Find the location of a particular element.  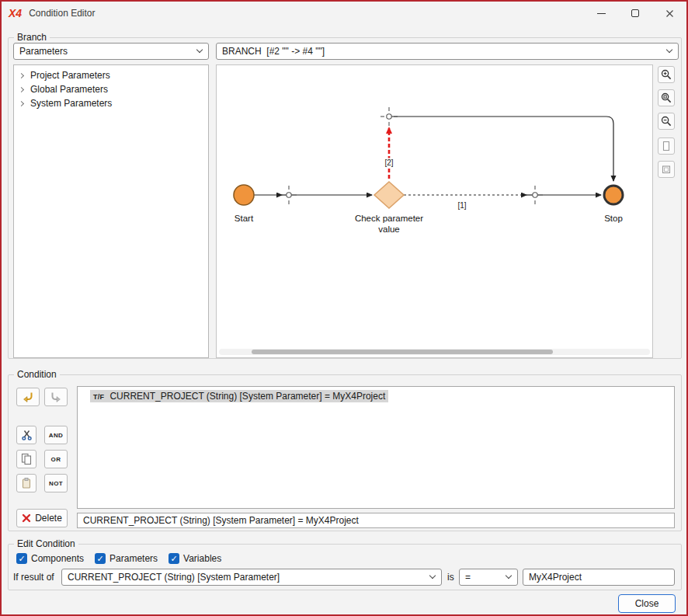

checkbox-parameters: ✓ Parameters is located at coordinates (126, 559).